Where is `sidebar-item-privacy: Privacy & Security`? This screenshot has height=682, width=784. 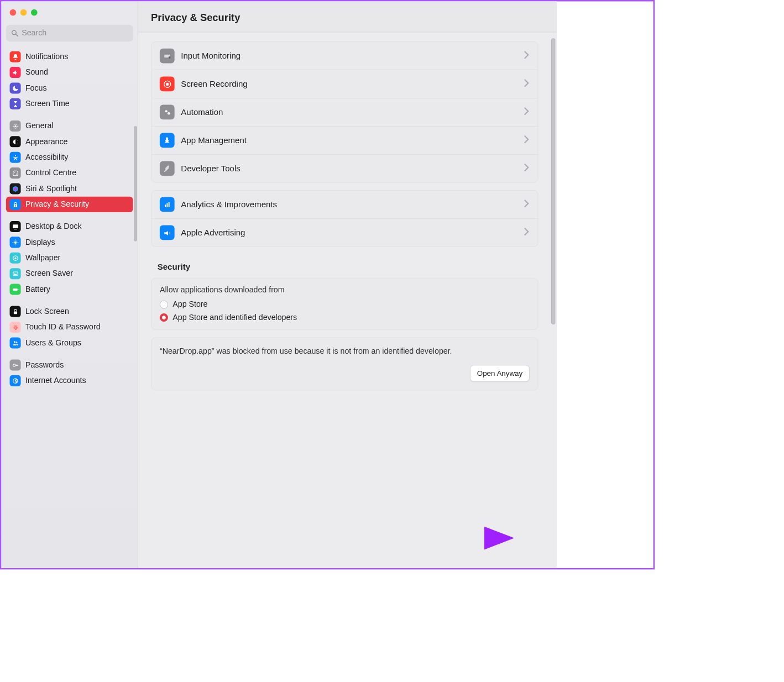 sidebar-item-privacy: Privacy & Security is located at coordinates (70, 204).